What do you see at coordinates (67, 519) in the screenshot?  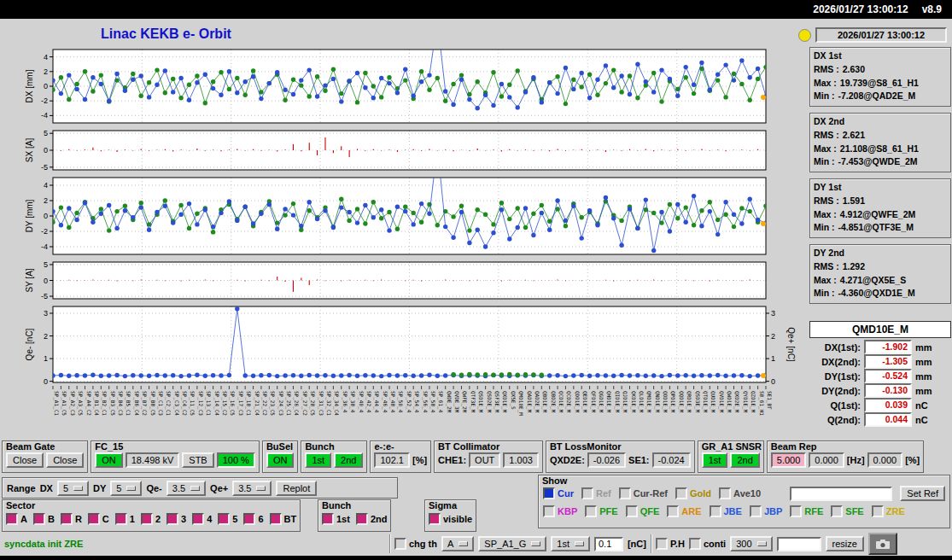 I see `sector-r-checkbox` at bounding box center [67, 519].